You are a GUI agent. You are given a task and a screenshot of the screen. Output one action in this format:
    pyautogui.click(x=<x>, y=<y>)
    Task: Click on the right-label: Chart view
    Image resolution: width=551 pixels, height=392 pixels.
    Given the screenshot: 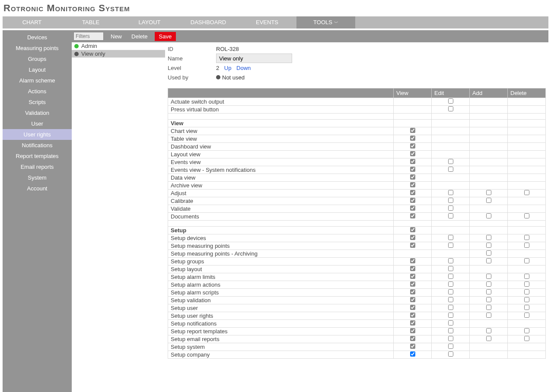 What is the action you would take?
    pyautogui.click(x=281, y=131)
    